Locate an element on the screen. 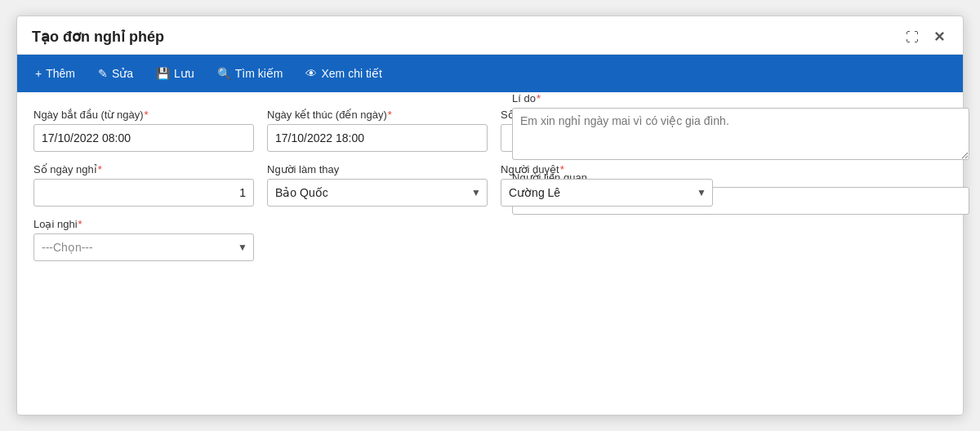 The height and width of the screenshot is (431, 980). left-col: Loại nghi* ---Chọn--- ▼ is located at coordinates (144, 240).